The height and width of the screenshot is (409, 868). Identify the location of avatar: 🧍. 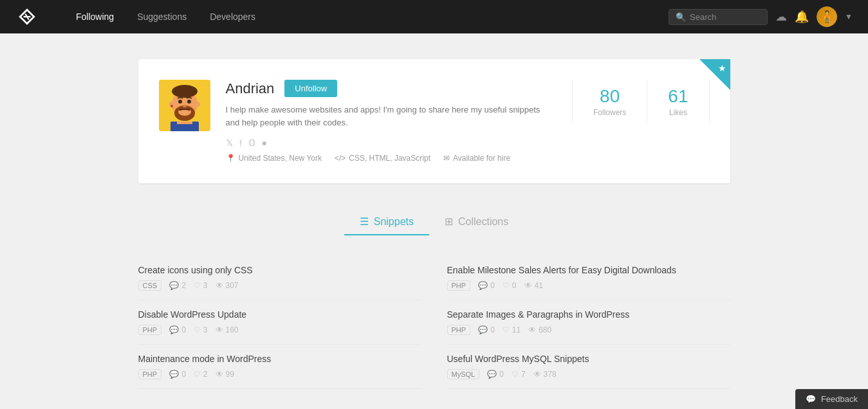
(827, 17).